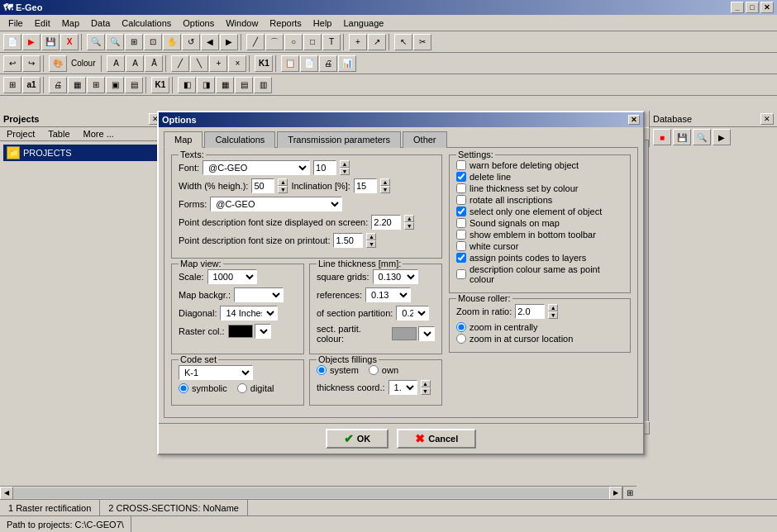 The width and height of the screenshot is (777, 532). What do you see at coordinates (722, 137) in the screenshot?
I see `db-btn-arrow: ▶` at bounding box center [722, 137].